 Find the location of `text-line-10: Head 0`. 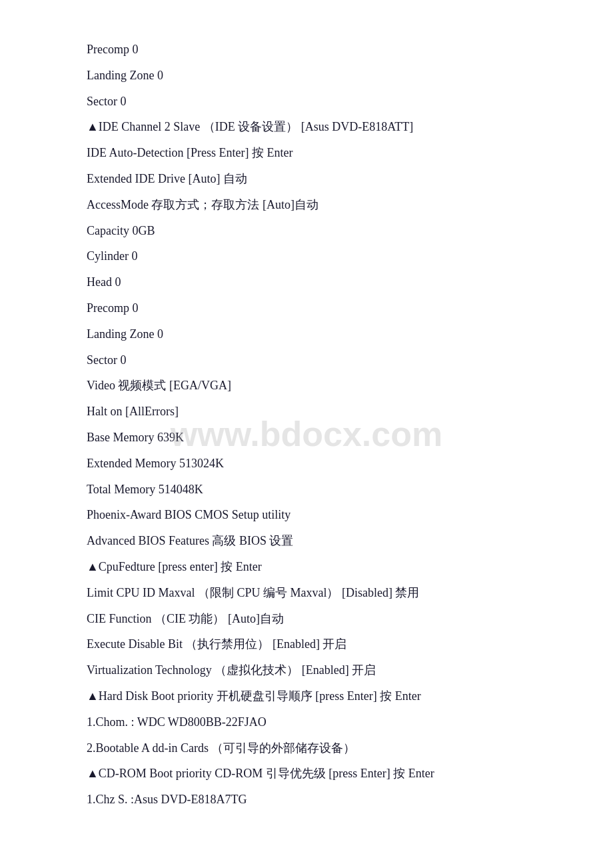

text-line-10: Head 0 is located at coordinates (306, 283).